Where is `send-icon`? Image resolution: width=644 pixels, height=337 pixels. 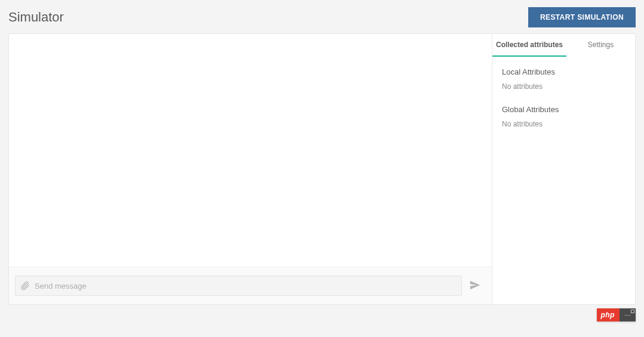
send-icon is located at coordinates (475, 286).